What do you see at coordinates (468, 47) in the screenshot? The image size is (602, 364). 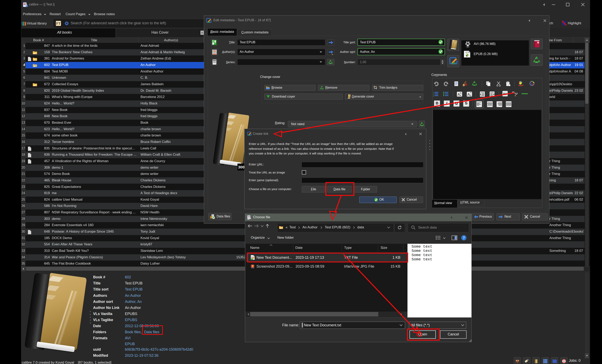 I see `svg-text: AVI` at bounding box center [468, 47].